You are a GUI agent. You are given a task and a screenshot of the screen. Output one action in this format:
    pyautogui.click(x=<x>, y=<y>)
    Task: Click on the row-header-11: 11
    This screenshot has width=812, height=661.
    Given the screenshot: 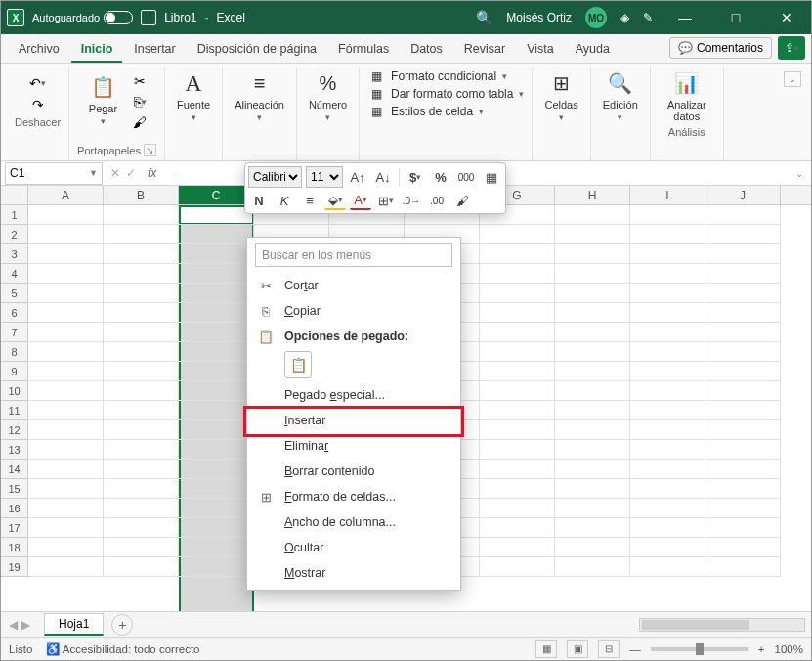 What is the action you would take?
    pyautogui.click(x=14, y=411)
    